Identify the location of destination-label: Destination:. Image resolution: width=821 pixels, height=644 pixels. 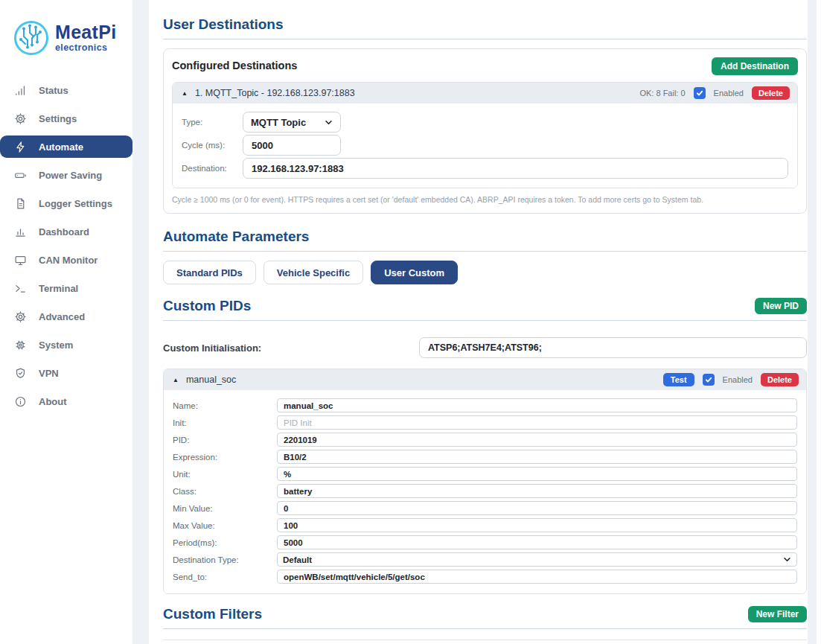
(212, 168).